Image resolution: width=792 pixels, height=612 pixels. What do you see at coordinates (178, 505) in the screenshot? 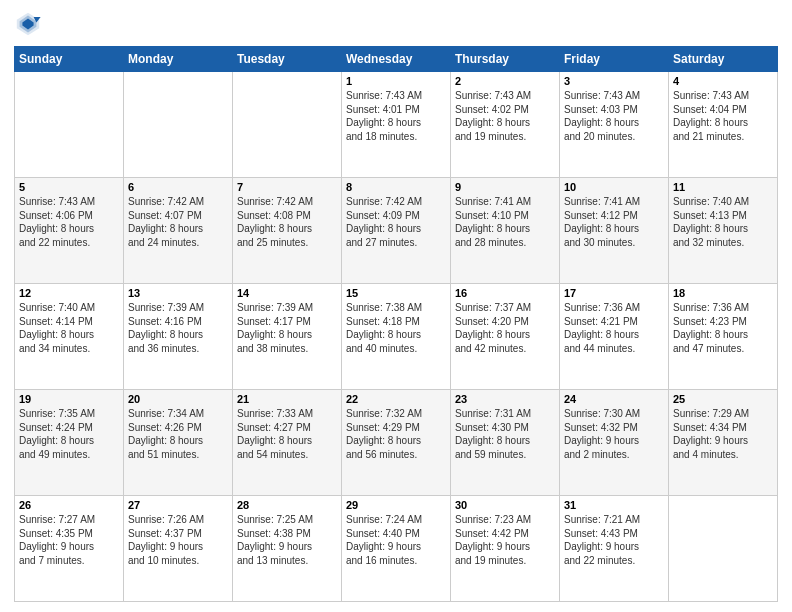
I see `day-number: 27` at bounding box center [178, 505].